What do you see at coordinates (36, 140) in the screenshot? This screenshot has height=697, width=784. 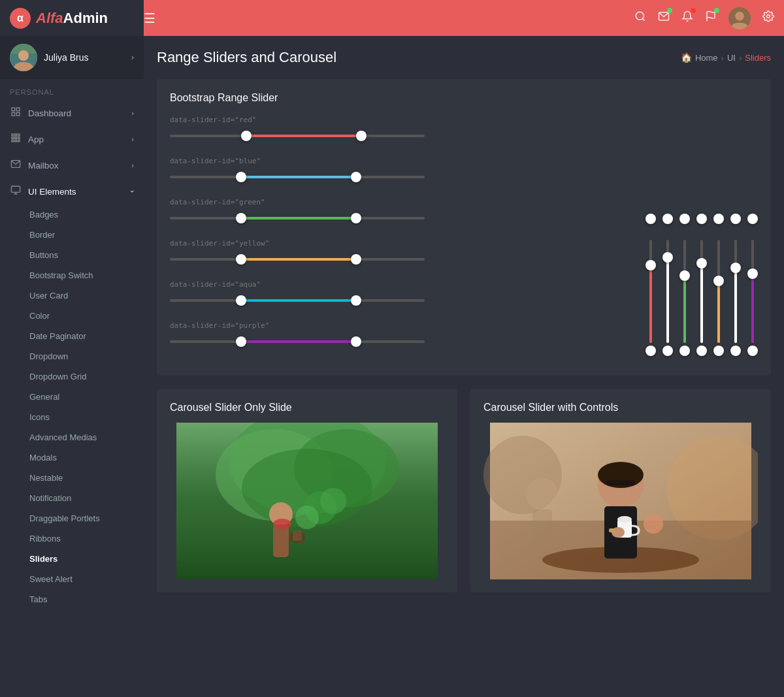 I see `sidebar-item-app-label: App` at bounding box center [36, 140].